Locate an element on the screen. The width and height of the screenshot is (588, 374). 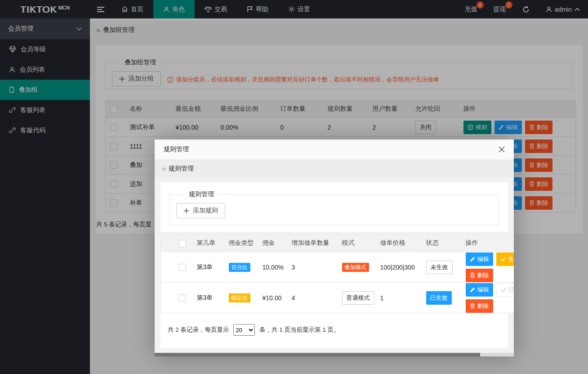
close-icon is located at coordinates (502, 149).